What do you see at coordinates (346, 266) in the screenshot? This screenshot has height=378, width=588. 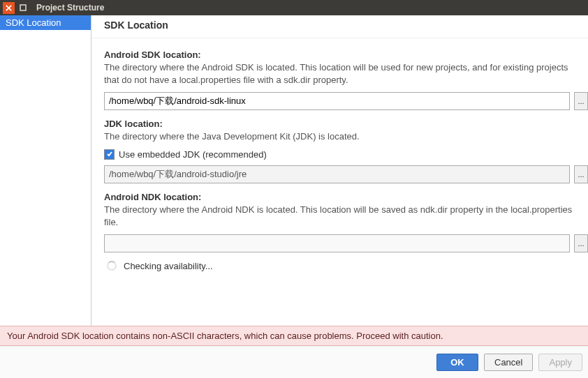 I see `status-row: Checking availability...` at bounding box center [346, 266].